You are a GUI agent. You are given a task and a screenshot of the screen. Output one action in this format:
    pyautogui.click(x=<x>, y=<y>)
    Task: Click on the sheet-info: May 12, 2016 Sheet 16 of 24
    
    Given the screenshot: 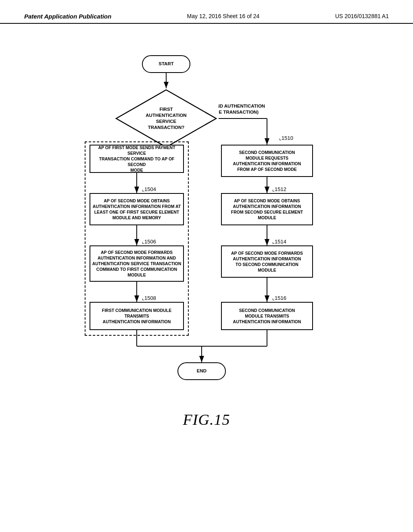 What is the action you would take?
    pyautogui.click(x=223, y=16)
    